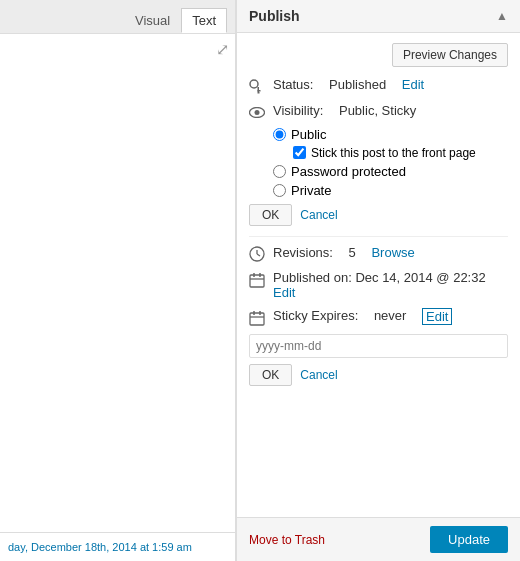 The height and width of the screenshot is (561, 520). What do you see at coordinates (280, 190) in the screenshot?
I see `radio-private` at bounding box center [280, 190].